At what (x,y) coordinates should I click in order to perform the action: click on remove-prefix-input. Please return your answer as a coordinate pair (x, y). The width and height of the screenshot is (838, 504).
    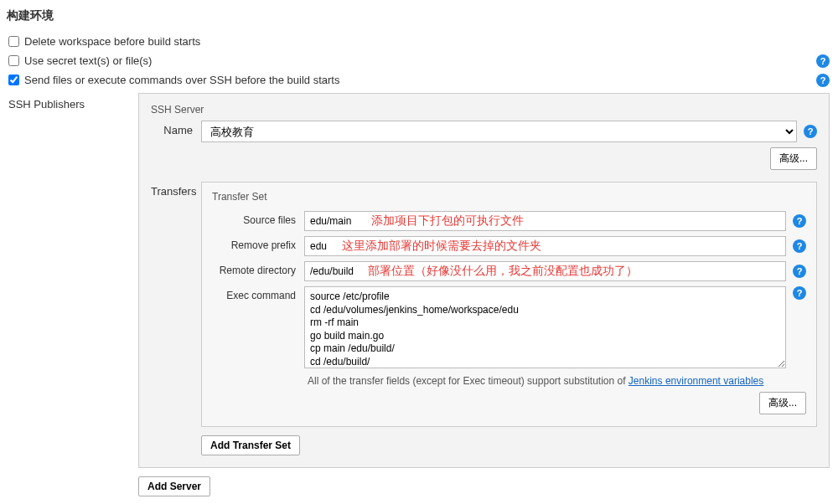
    Looking at the image, I should click on (545, 246).